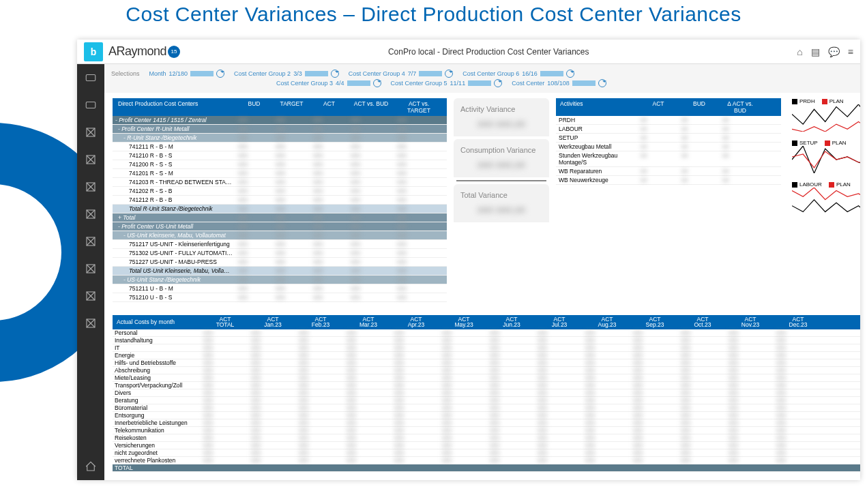 Image resolution: width=867 pixels, height=504 pixels. Describe the element at coordinates (486, 408) in the screenshot. I see `table-row: Büromaterial0000000000000000000000000000…` at that location.